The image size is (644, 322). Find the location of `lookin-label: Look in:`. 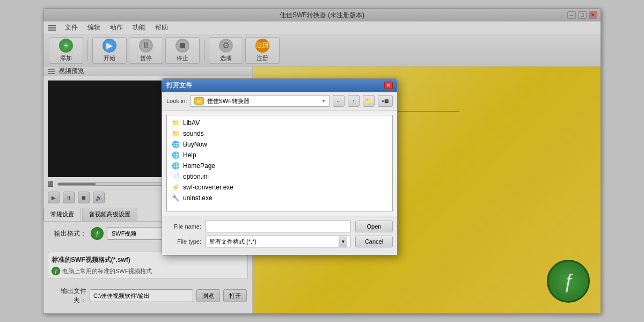

lookin-label: Look in: is located at coordinates (177, 101).